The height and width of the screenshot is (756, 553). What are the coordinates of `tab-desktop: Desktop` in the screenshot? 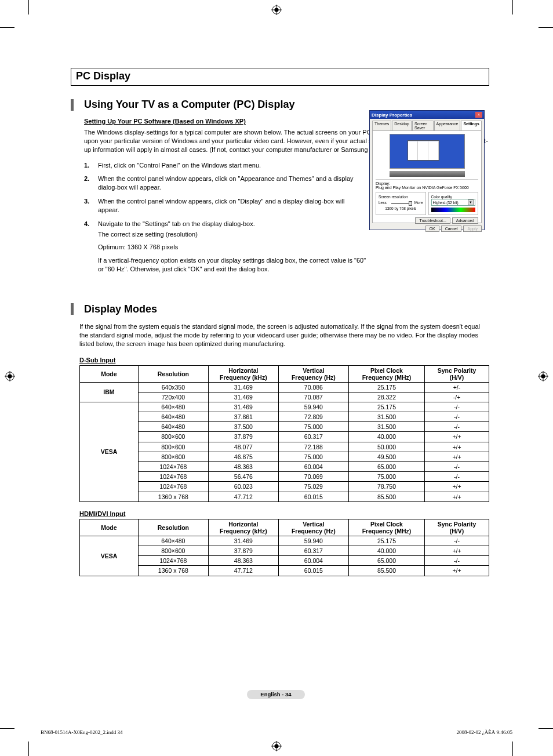 It's located at (402, 125).